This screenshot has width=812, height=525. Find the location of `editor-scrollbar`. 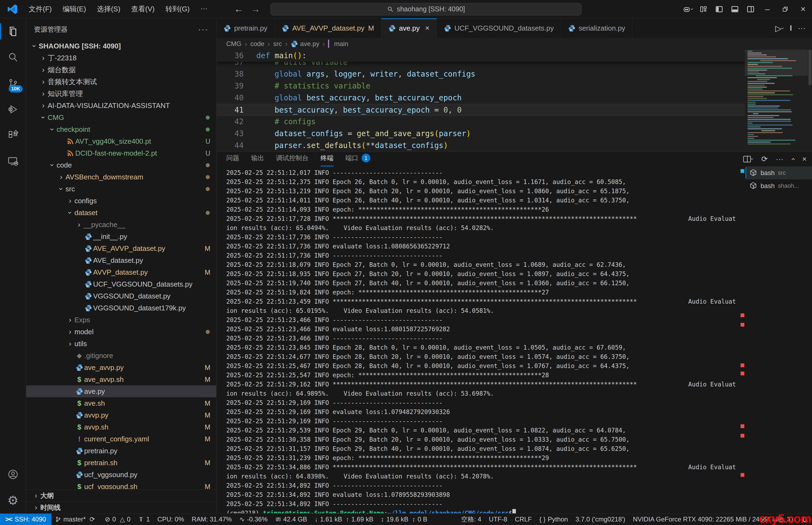

editor-scrollbar is located at coordinates (810, 101).